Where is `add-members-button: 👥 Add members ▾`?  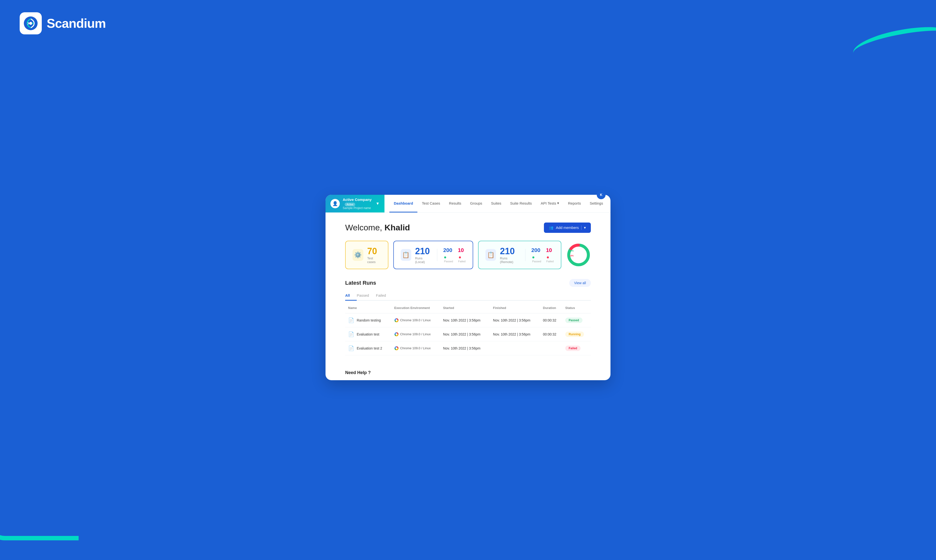
add-members-button: 👥 Add members ▾ is located at coordinates (567, 228).